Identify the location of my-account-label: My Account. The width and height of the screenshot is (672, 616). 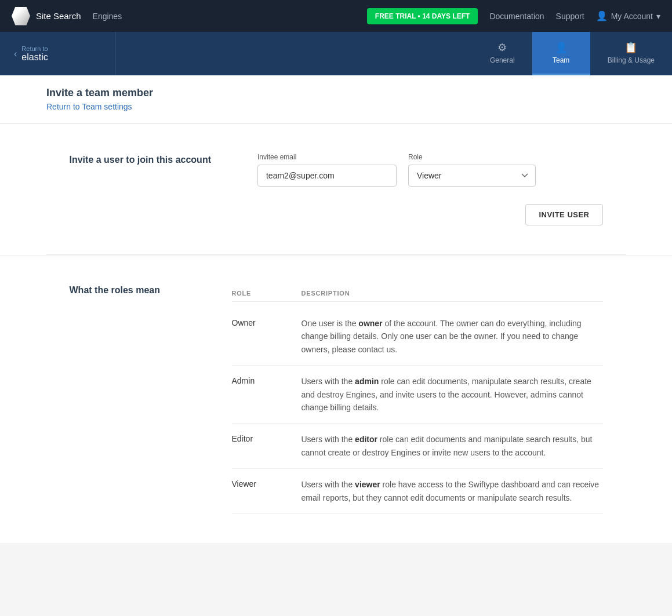
(632, 16).